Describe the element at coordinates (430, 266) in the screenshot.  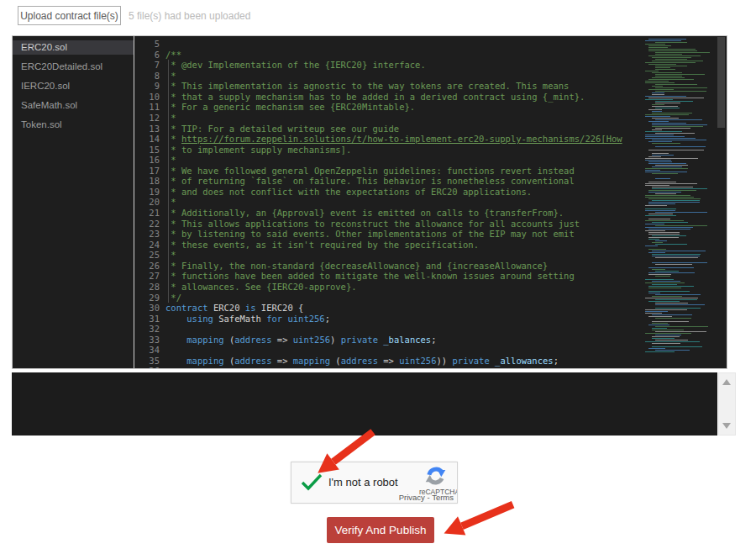
I see `code-line: 26 * Finally, the non-standard {decrease…` at that location.